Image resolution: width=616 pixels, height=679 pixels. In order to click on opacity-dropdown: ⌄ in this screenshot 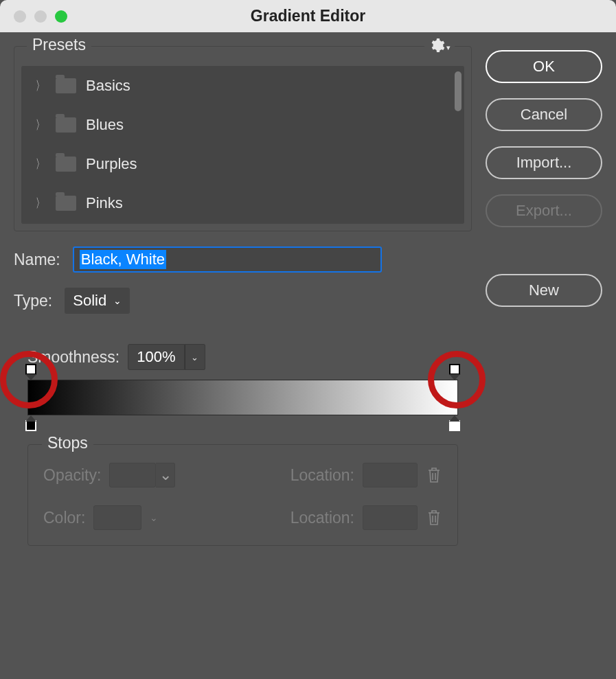, I will do `click(166, 475)`.